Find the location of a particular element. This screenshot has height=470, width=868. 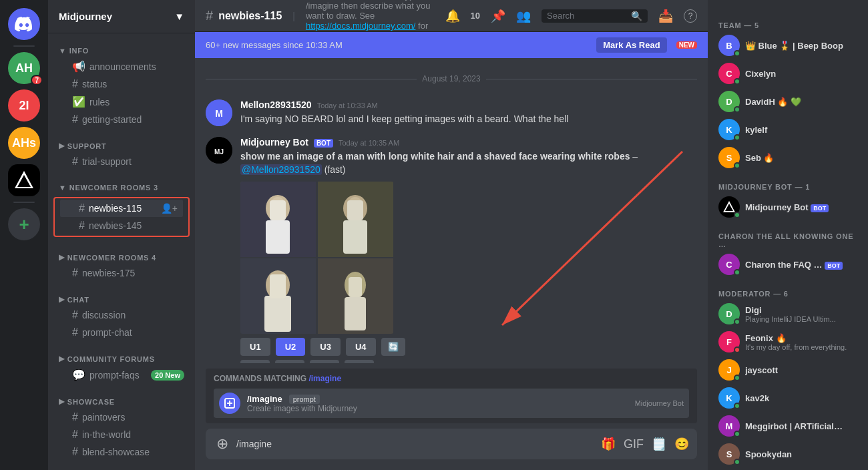

channel-in-the-world: # in-the-world is located at coordinates (122, 435).